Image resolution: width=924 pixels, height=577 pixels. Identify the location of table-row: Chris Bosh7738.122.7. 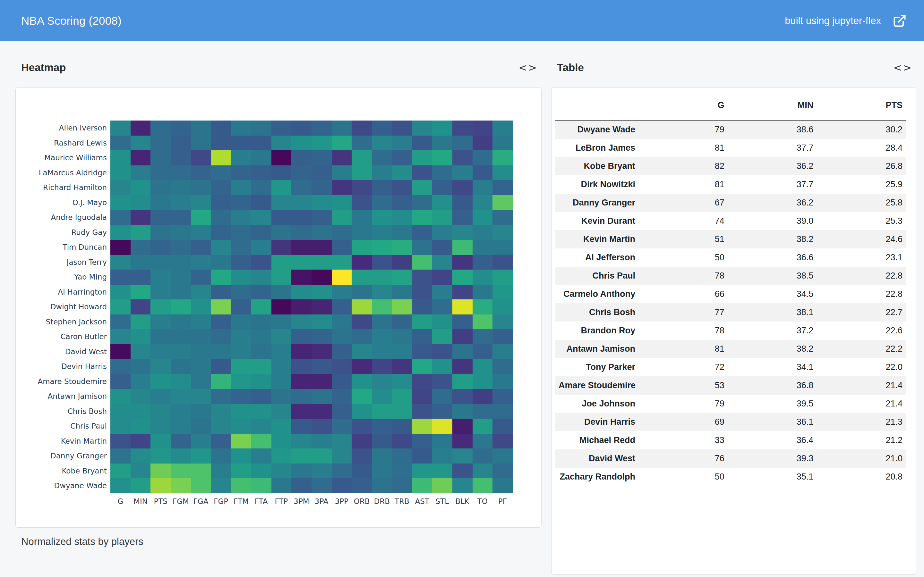
(731, 313).